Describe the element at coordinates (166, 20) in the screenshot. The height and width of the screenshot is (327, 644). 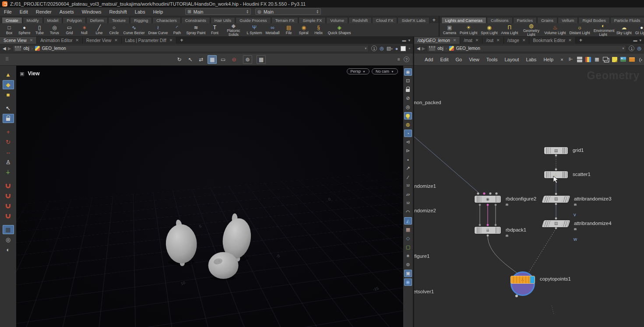
I see `shelf-tab-characters: Characters` at that location.